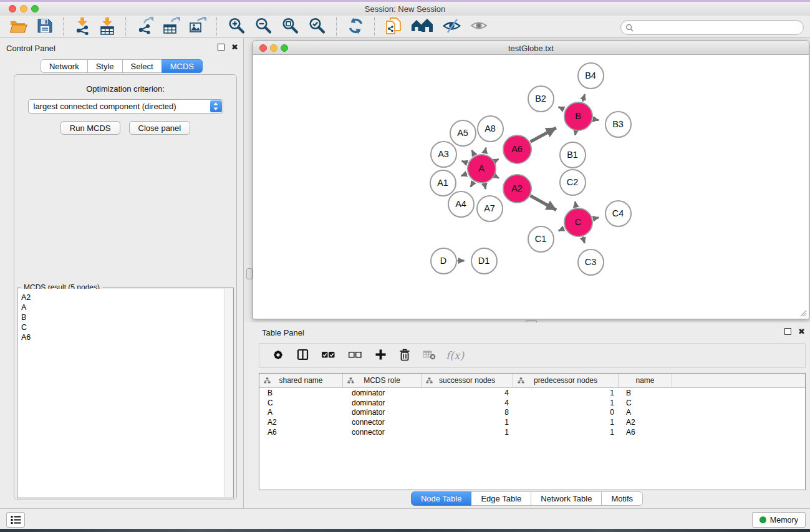  Describe the element at coordinates (126, 106) in the screenshot. I see `optimization-criterion-select: largest connected component (directed)` at that location.